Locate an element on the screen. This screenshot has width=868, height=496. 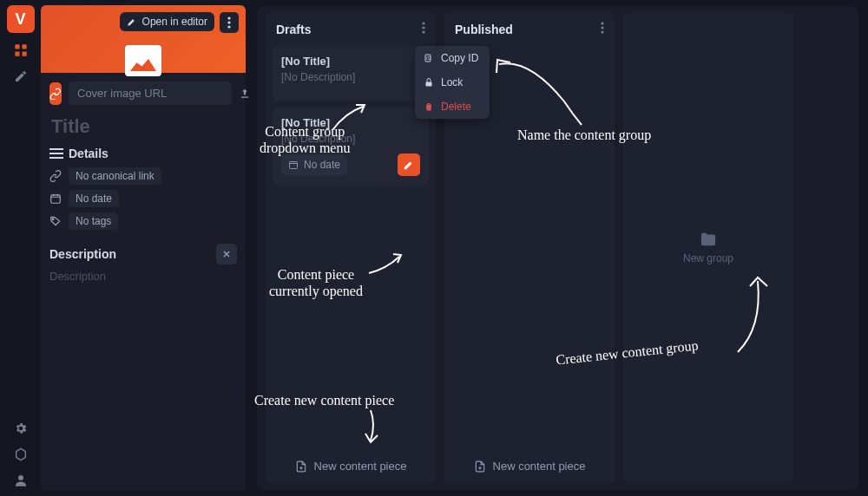
folder-plus-icon is located at coordinates (708, 239).